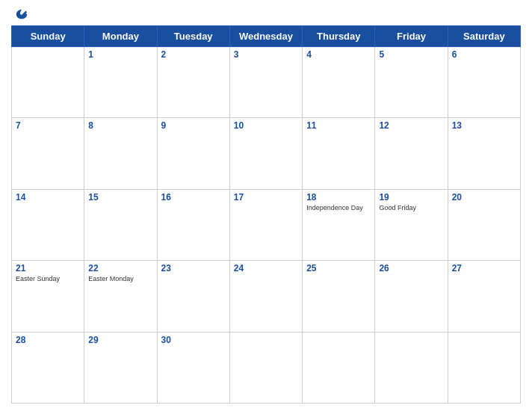  What do you see at coordinates (48, 279) in the screenshot?
I see `day-event-label: Easter Sunday` at bounding box center [48, 279].